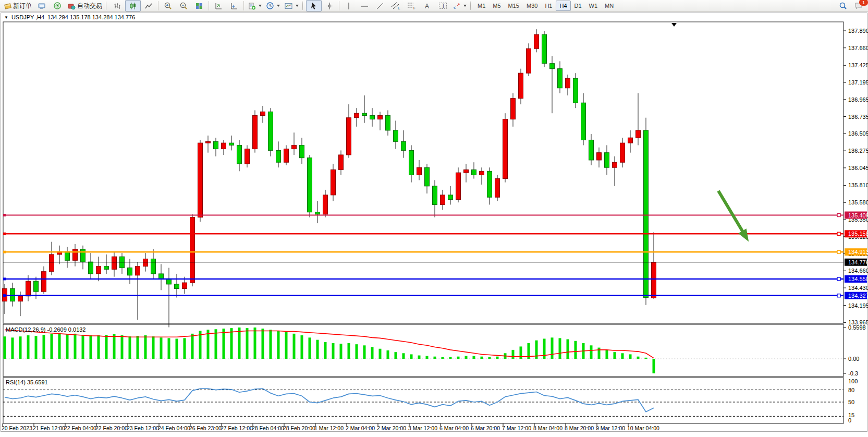 This screenshot has height=437, width=868. What do you see at coordinates (329, 6) in the screenshot?
I see `crosshair-icon` at bounding box center [329, 6].